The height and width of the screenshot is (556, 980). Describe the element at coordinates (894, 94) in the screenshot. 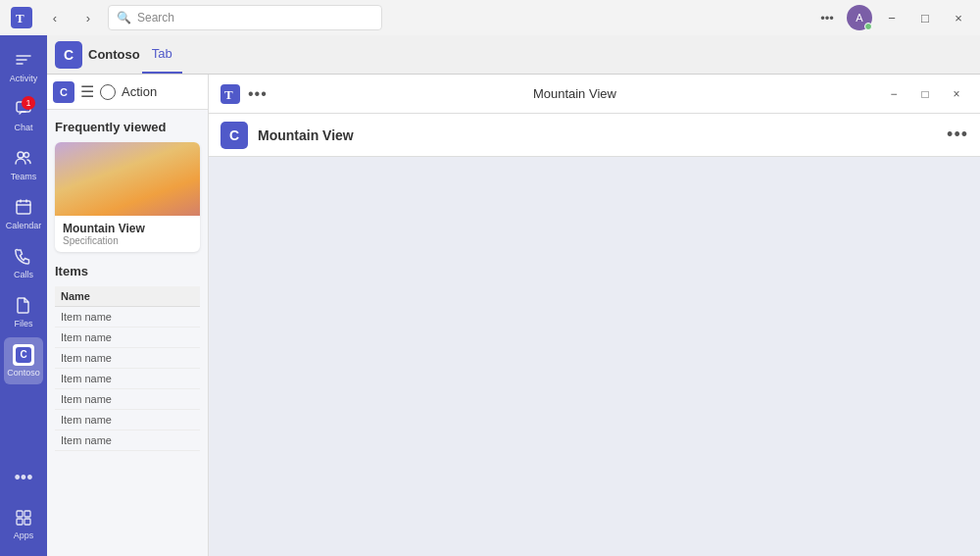

I see `modal-minimize-button: −` at that location.